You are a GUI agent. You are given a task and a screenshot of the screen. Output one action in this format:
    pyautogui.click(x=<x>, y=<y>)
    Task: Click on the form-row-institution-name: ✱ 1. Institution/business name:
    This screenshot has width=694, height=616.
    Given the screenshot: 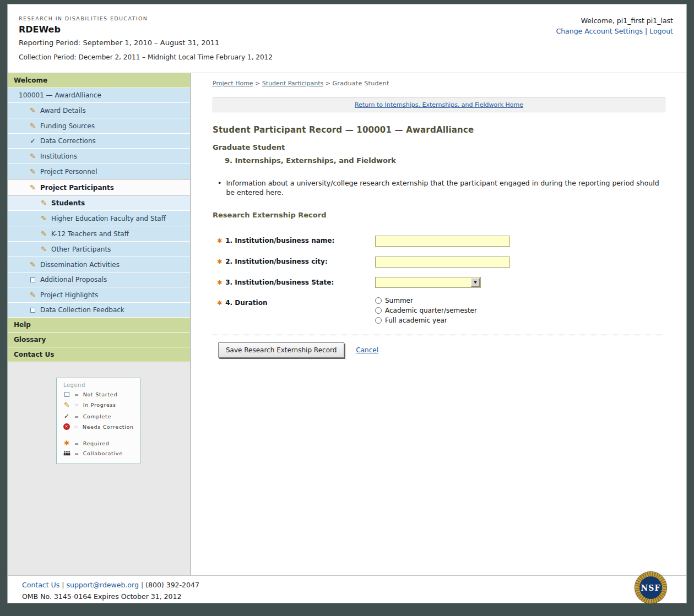 What is the action you would take?
    pyautogui.click(x=439, y=241)
    